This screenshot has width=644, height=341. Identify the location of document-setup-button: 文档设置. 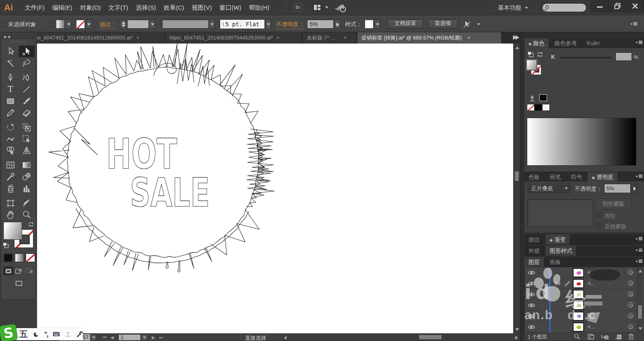
(405, 24).